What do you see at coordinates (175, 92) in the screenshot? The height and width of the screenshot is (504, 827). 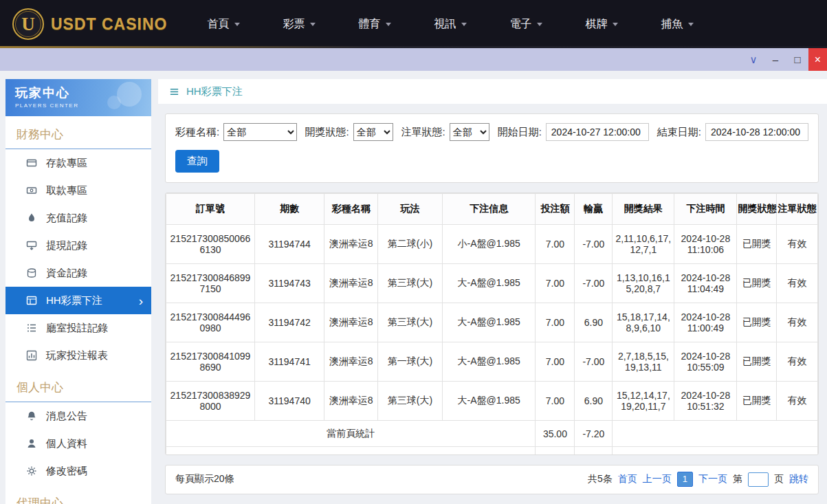 I see `menu-icon` at bounding box center [175, 92].